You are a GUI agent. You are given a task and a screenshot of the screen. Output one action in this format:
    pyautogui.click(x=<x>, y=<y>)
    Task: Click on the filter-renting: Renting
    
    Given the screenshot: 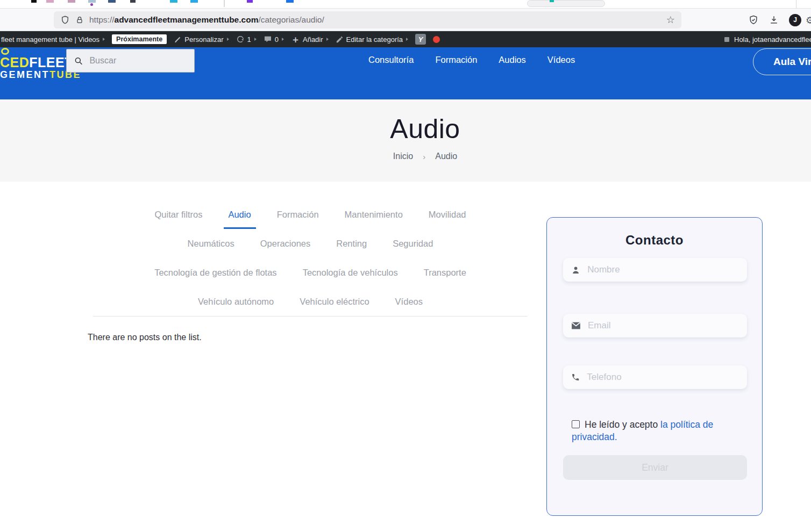 What is the action you would take?
    pyautogui.click(x=352, y=244)
    